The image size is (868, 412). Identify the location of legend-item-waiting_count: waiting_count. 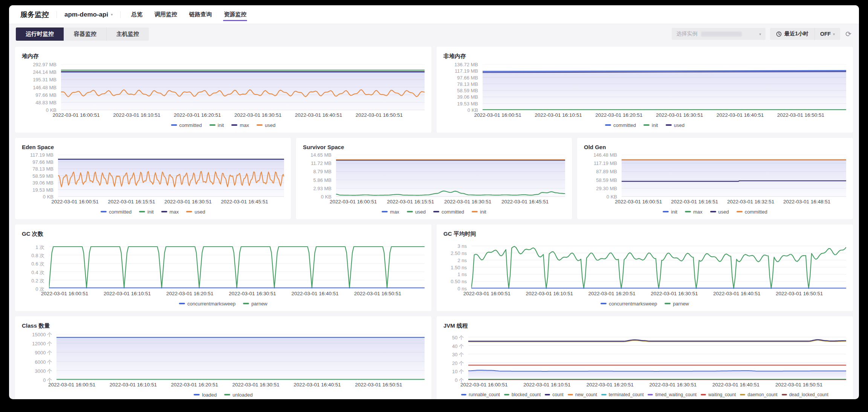
(718, 395).